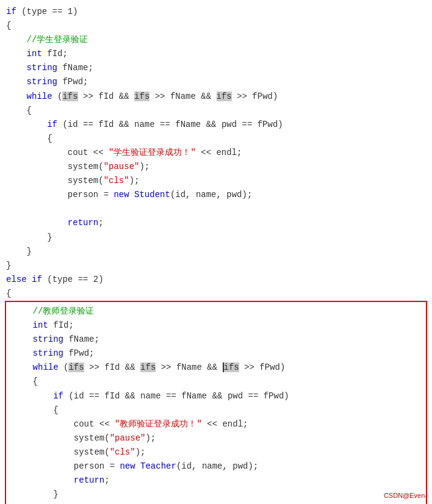 This screenshot has height=504, width=432. What do you see at coordinates (216, 26) in the screenshot?
I see `code-line-2: {` at bounding box center [216, 26].